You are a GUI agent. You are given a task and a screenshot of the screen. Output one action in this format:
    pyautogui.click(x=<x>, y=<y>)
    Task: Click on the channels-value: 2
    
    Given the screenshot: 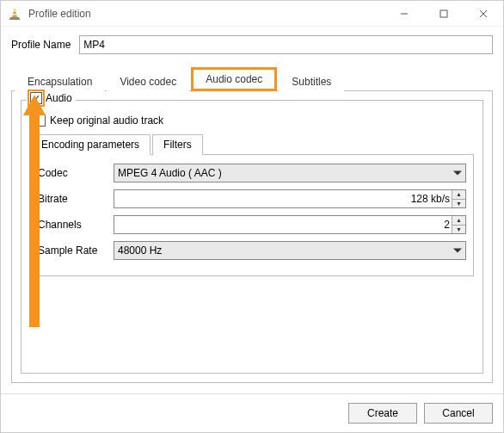 What is the action you would take?
    pyautogui.click(x=447, y=225)
    